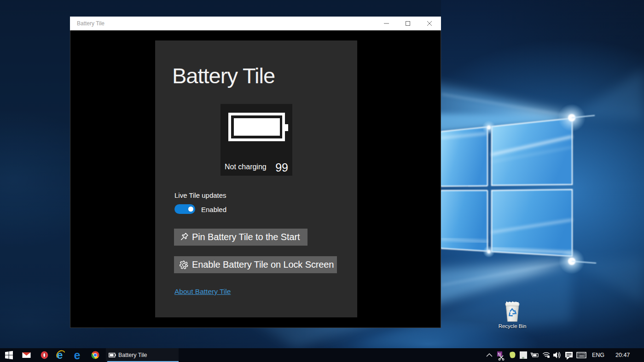 Image resolution: width=644 pixels, height=362 pixels. I want to click on svg-text: e, so click(77, 355).